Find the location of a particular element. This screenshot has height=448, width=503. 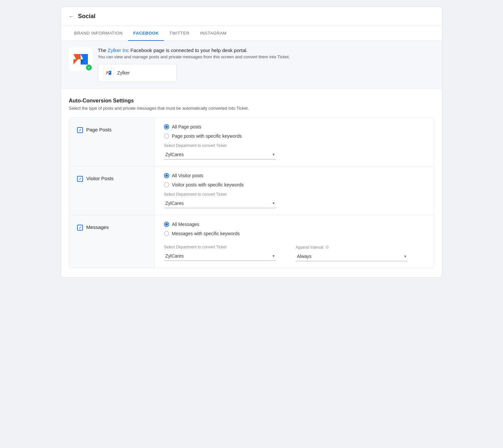

messages-dept-arrow-icon: ▾ is located at coordinates (274, 256).